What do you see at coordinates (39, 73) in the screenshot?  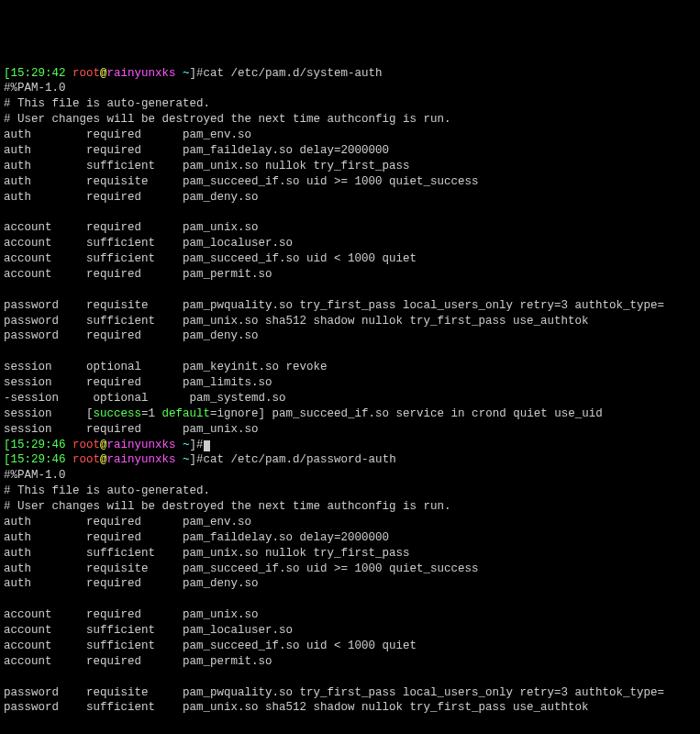 I see `timestamp: [15:29:42` at bounding box center [39, 73].